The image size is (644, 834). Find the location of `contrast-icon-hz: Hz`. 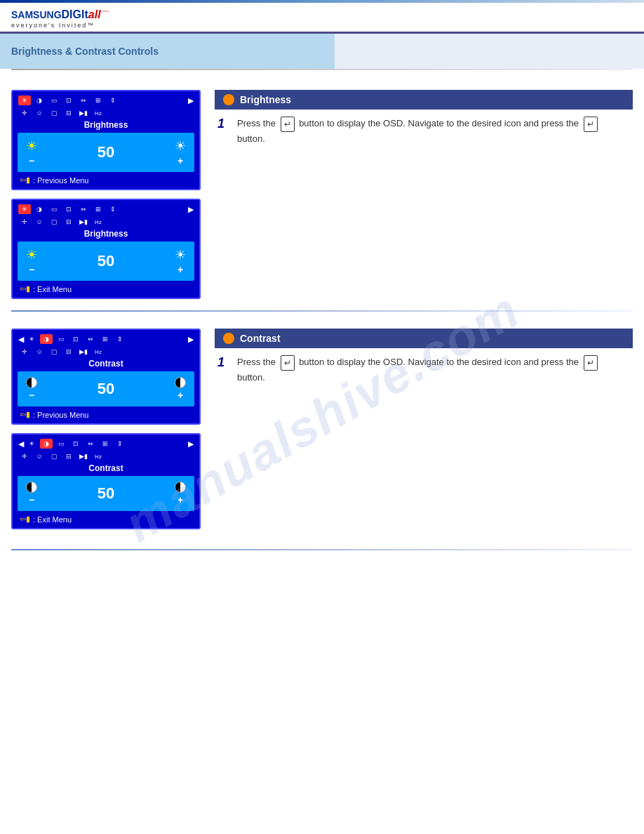

contrast-icon-hz: Hz is located at coordinates (98, 352).